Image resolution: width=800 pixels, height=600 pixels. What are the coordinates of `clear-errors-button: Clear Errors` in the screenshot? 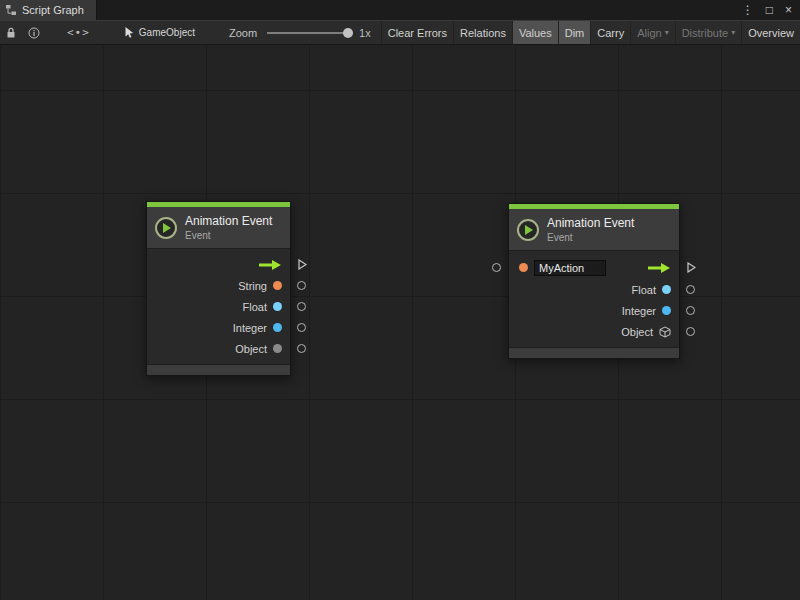 It's located at (417, 32).